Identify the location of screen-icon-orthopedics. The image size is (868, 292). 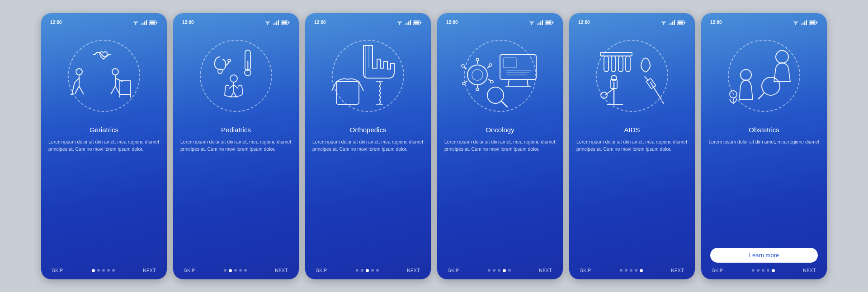
(368, 76).